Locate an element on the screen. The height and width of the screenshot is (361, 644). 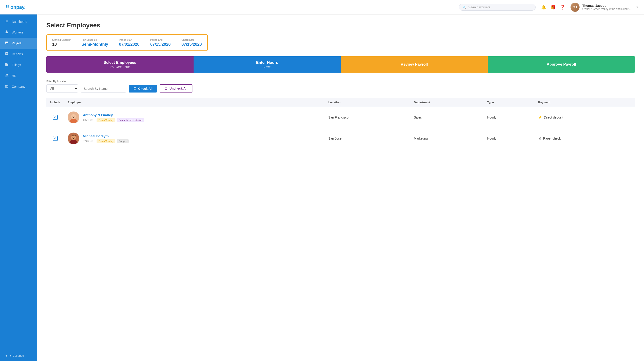
emp-id: 3246960 is located at coordinates (88, 141).